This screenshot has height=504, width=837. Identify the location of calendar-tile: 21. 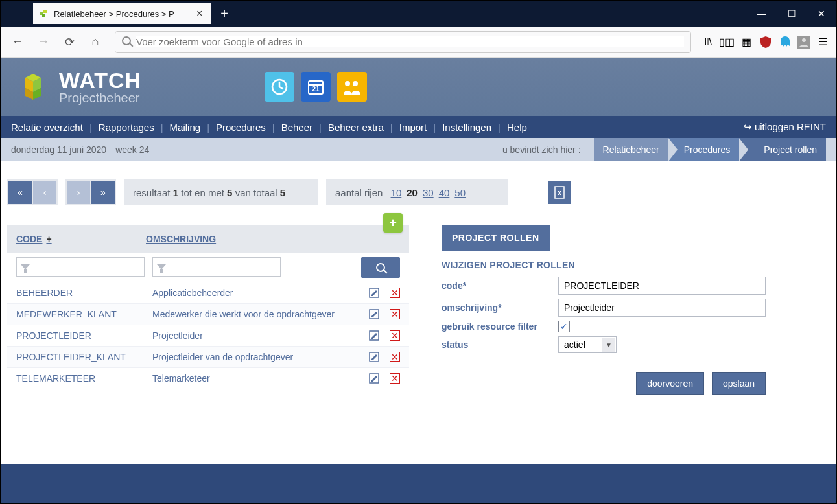
(316, 87).